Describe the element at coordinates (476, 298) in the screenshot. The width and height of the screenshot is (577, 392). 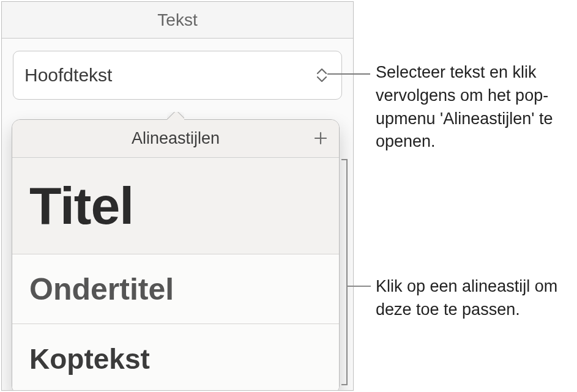
I see `callout-list-hint: Klik op een alineastijl om deze toe te p…` at that location.